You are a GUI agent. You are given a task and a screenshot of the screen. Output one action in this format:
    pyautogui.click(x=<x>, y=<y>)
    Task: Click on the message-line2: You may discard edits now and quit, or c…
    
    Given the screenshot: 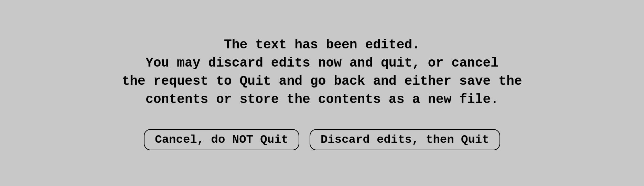 What is the action you would take?
    pyautogui.click(x=322, y=63)
    